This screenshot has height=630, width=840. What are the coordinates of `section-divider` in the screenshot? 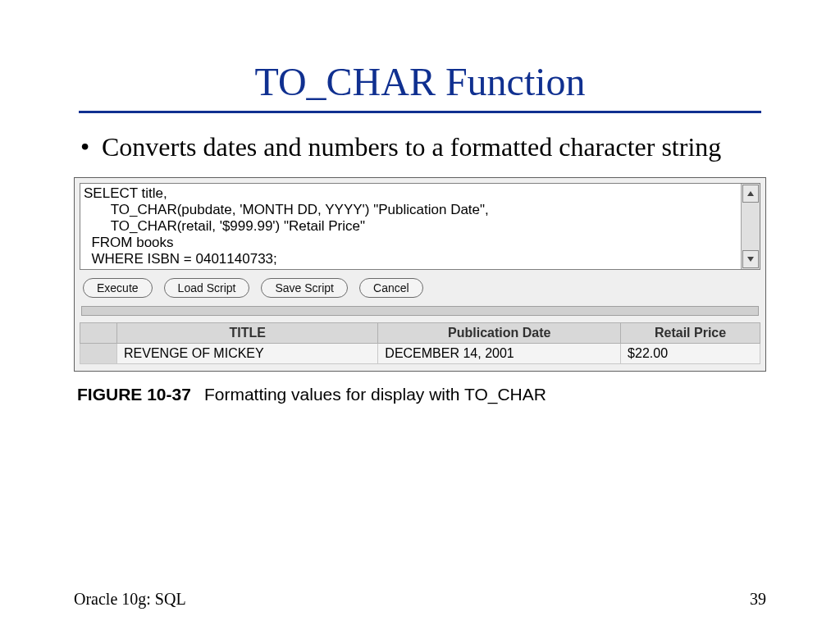 It's located at (420, 311).